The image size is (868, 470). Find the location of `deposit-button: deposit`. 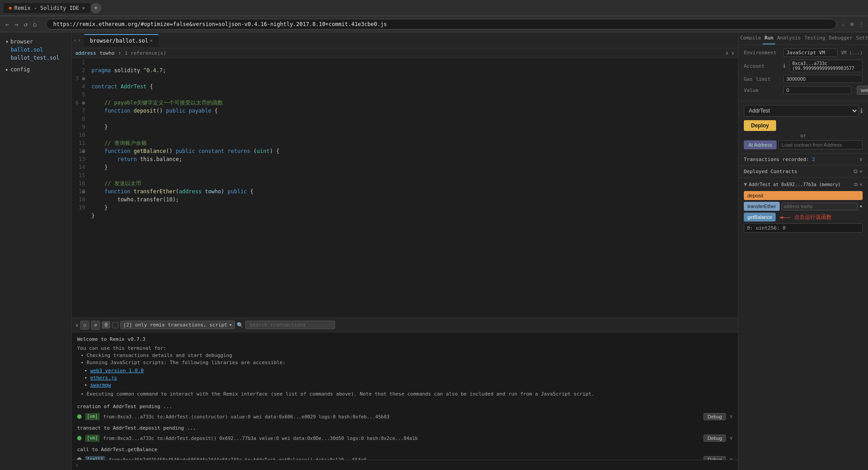

deposit-button: deposit is located at coordinates (803, 196).